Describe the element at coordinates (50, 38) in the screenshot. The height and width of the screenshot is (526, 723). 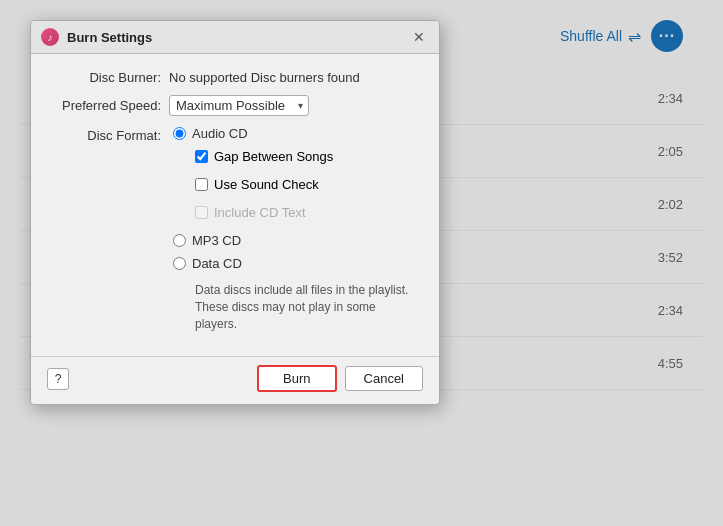
I see `music-note-icon: ♪` at that location.